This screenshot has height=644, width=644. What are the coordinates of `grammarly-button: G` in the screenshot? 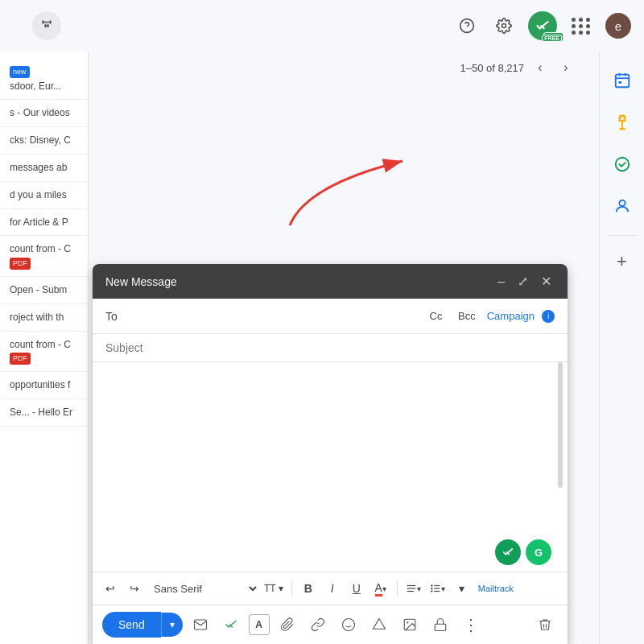 It's located at (539, 552).